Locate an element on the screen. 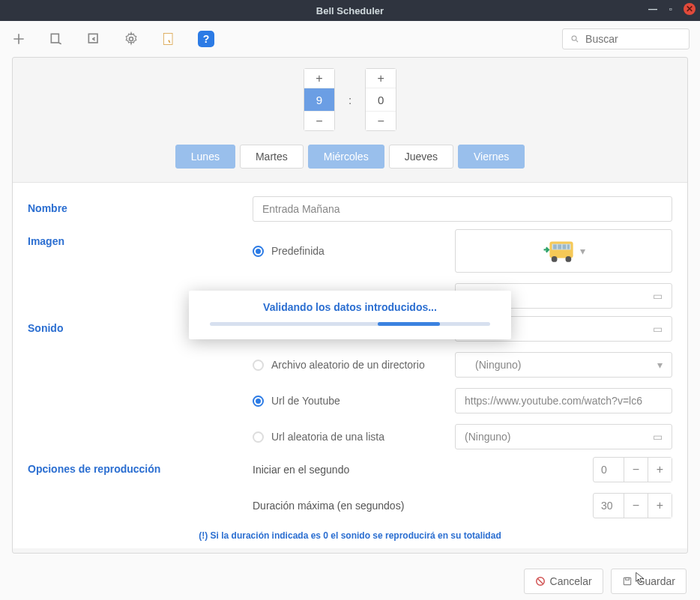 The height and width of the screenshot is (600, 700). time-row: + 9 − : + 0 − is located at coordinates (350, 98).